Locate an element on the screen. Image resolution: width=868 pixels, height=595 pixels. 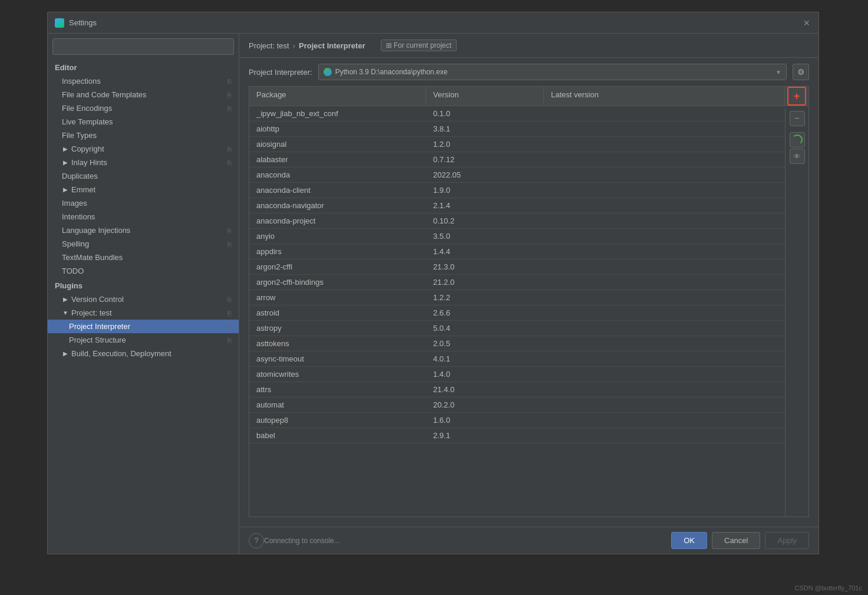
table-row: aiosignal 1.2.0 is located at coordinates (529, 144).